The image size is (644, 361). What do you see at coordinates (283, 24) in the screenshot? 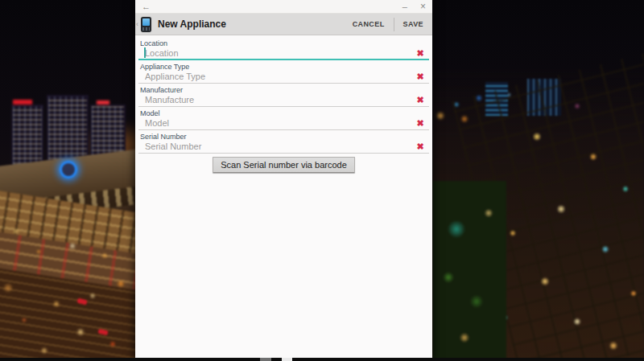
I see `action-bar: ‹ New Appliance CANCEL SAVE` at bounding box center [283, 24].